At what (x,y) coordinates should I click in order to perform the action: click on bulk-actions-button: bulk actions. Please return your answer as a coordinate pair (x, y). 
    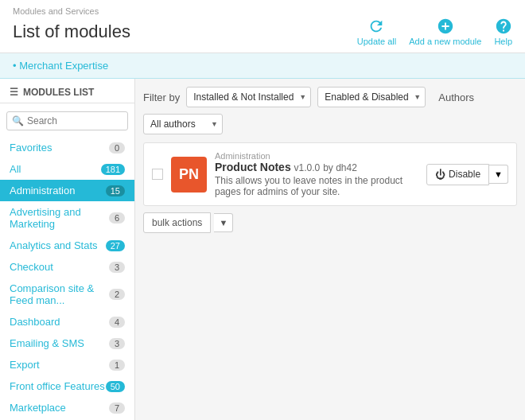
    Looking at the image, I should click on (177, 223).